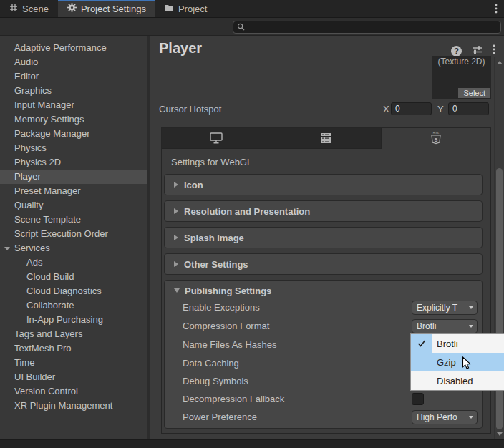 This screenshot has width=504, height=448. Describe the element at coordinates (73, 91) in the screenshot. I see `sidebar-item-graphics: Graphics` at that location.